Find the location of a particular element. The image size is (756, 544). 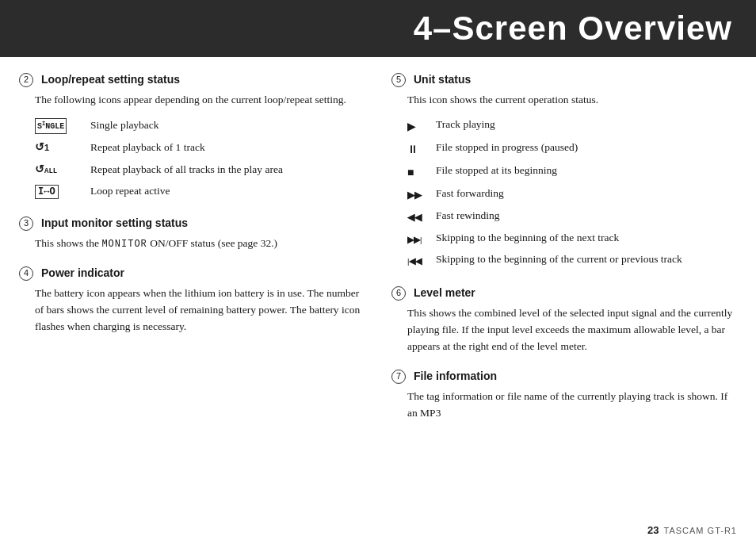

section-5-header: 5 Unit status is located at coordinates (564, 80).